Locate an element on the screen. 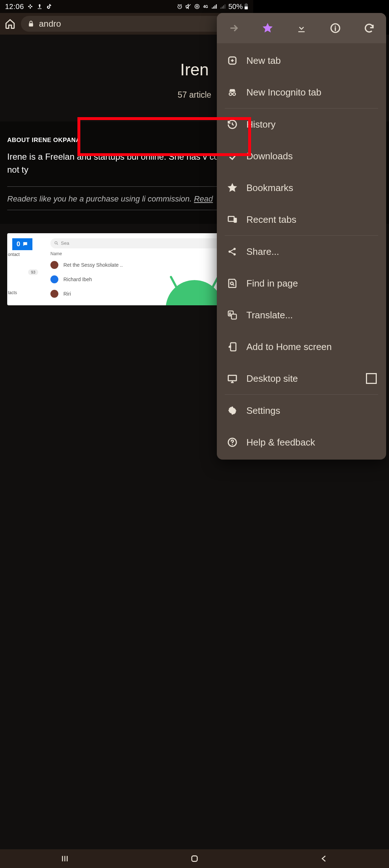 This screenshot has width=389, height=868. new-tab-icon is located at coordinates (232, 61).